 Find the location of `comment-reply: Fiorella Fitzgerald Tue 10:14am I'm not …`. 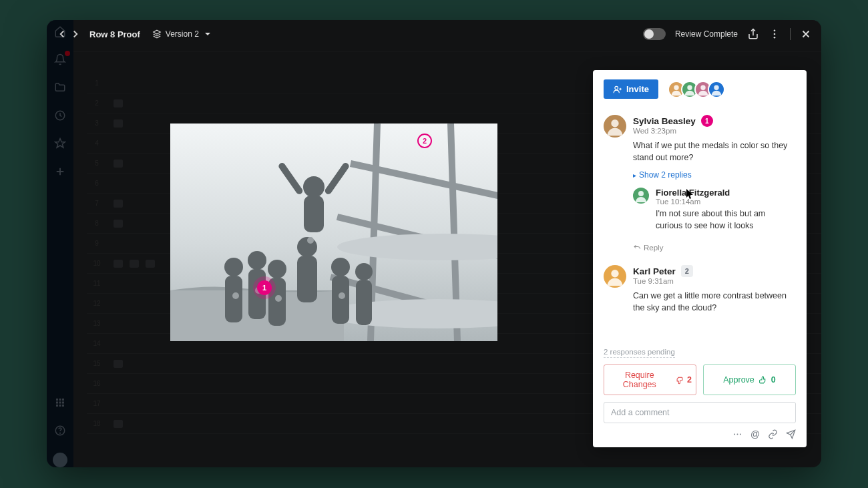

comment-reply: Fiorella Fitzgerald Tue 10:14am I'm not … is located at coordinates (715, 209).